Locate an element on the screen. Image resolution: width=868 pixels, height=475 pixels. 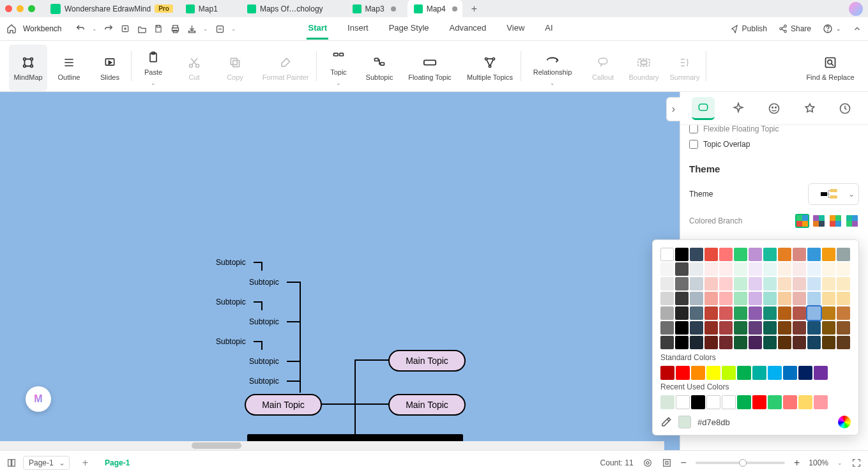
share-button: Share is located at coordinates (795, 29).